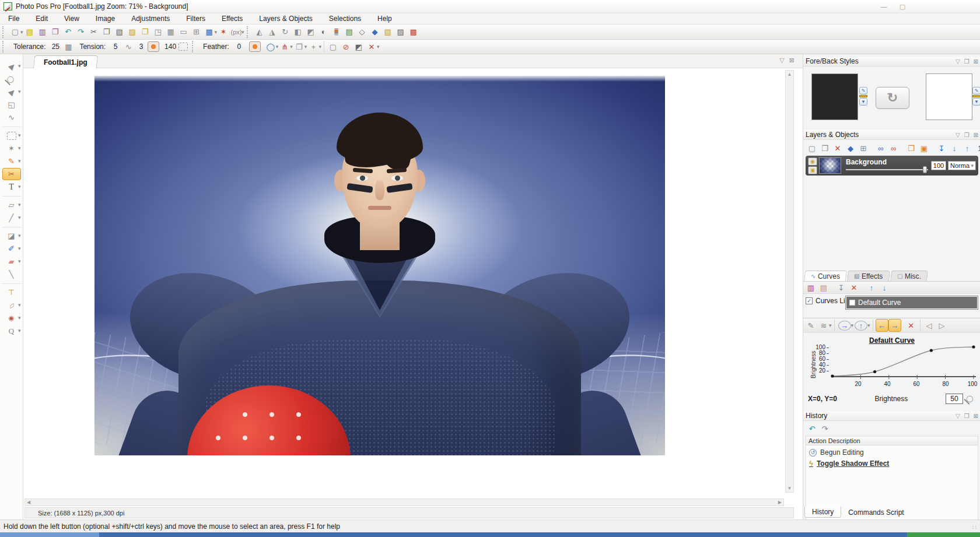 This screenshot has width=980, height=537. Describe the element at coordinates (345, 19) in the screenshot. I see `menu-selections: Selections` at that location.